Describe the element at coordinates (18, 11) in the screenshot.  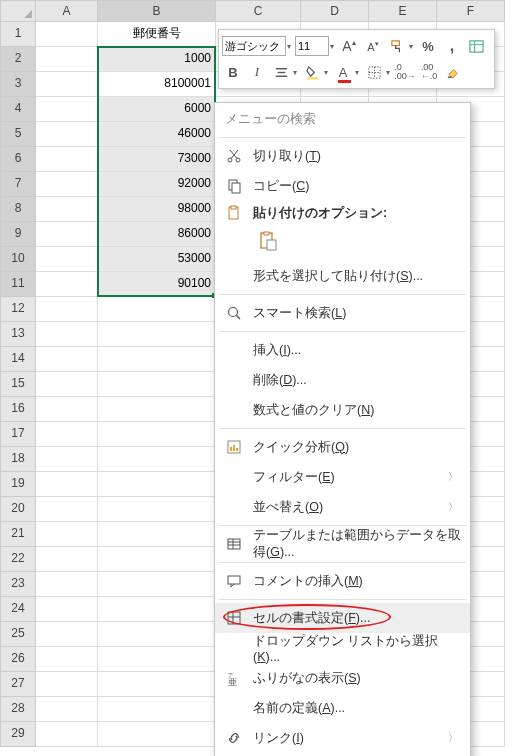
I see `select-all-corner` at that location.